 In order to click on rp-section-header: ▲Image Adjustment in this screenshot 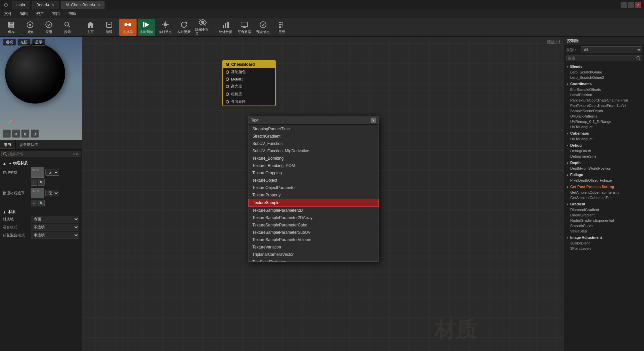, I will do `click(604, 237)`.